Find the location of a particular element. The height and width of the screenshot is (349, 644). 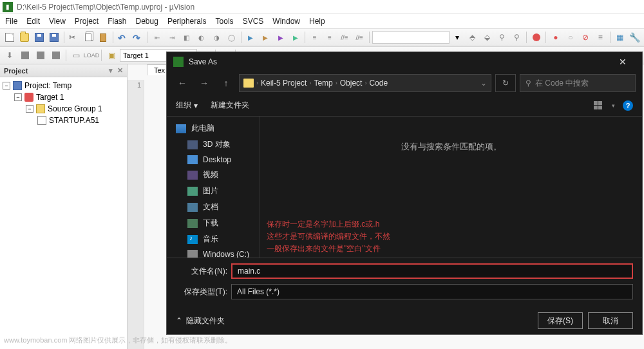

outdent-button: ≡ is located at coordinates (314, 37).